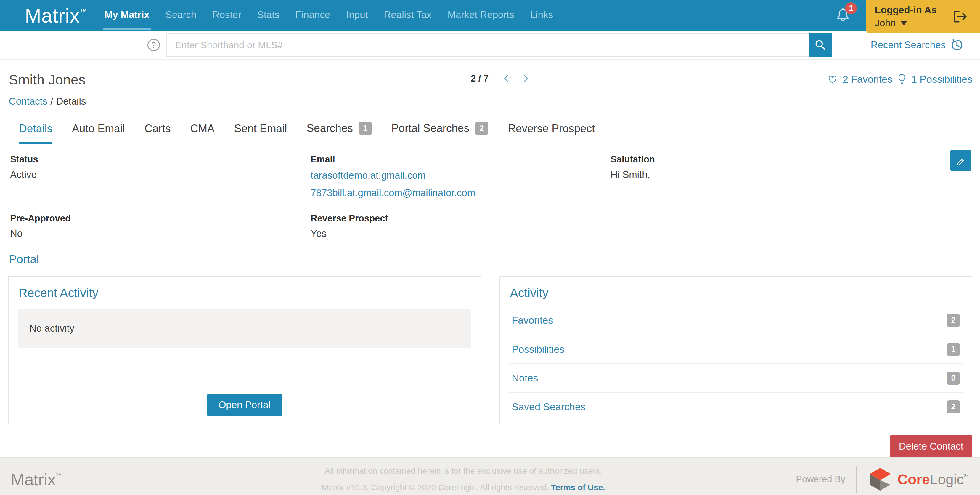 Image resolution: width=980 pixels, height=495 pixels. I want to click on tab-portal-searches: Portal Searches2, so click(440, 133).